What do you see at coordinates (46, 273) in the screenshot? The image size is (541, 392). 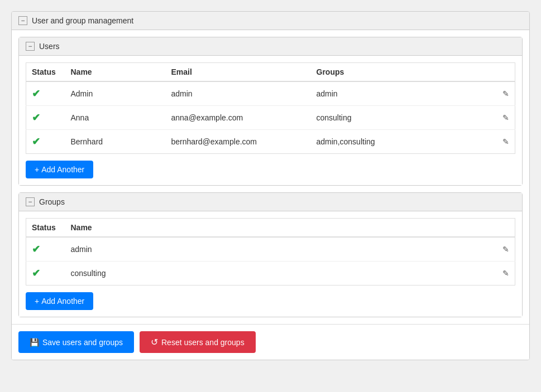 I see `group-status-1: ✔` at bounding box center [46, 273].